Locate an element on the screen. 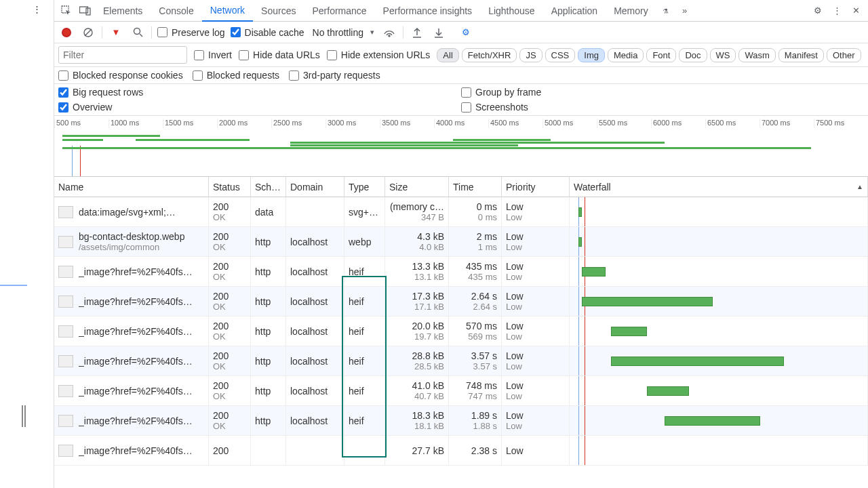 This screenshot has width=868, height=488. col-size: Size is located at coordinates (417, 187).